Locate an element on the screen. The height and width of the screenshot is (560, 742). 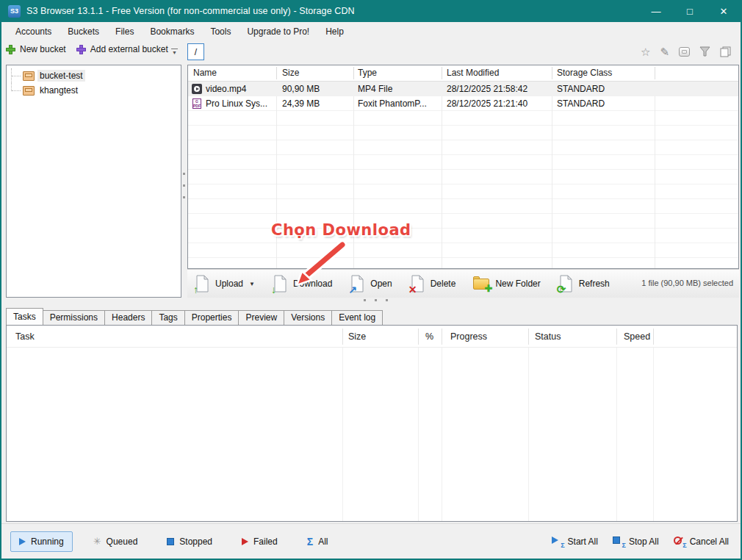
stop-all-button: Σ Stop All is located at coordinates (636, 542).